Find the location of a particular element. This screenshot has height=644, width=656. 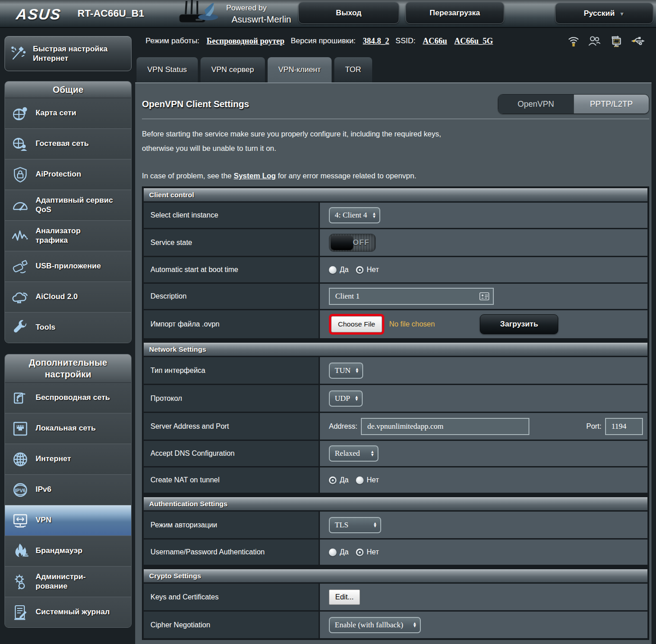

sidebar-item-tools: Tools is located at coordinates (68, 328).